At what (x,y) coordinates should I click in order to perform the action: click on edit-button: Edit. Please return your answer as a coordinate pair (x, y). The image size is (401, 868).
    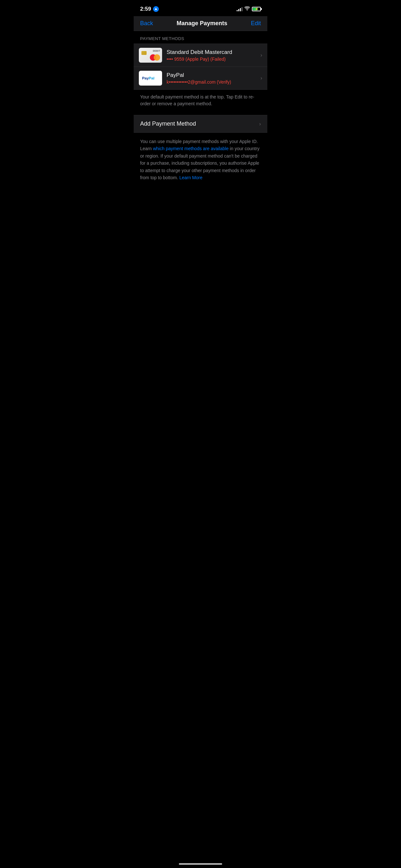
    Looking at the image, I should click on (256, 24).